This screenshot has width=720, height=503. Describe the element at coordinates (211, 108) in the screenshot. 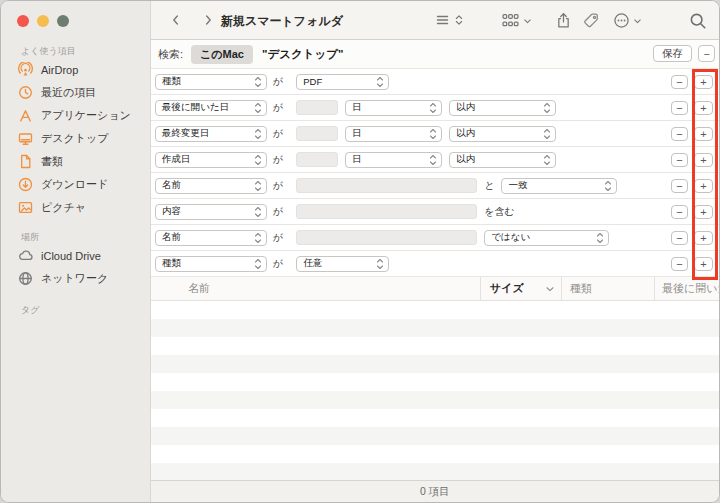

I see `criteria-attribute-select: 最後に開いた日` at that location.